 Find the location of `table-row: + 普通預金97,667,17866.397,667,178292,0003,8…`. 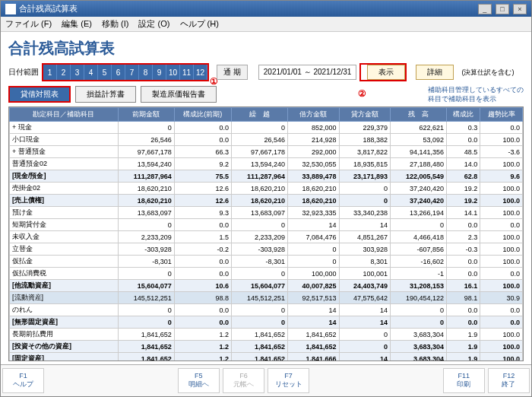

table-row: + 普通預金97,667,17866.397,667,178292,0003,8… is located at coordinates (266, 152).